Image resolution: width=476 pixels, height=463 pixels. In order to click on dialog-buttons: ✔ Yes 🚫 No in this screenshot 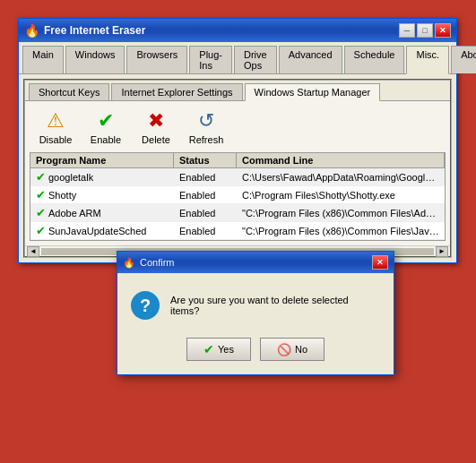, I will do `click(255, 354)`.